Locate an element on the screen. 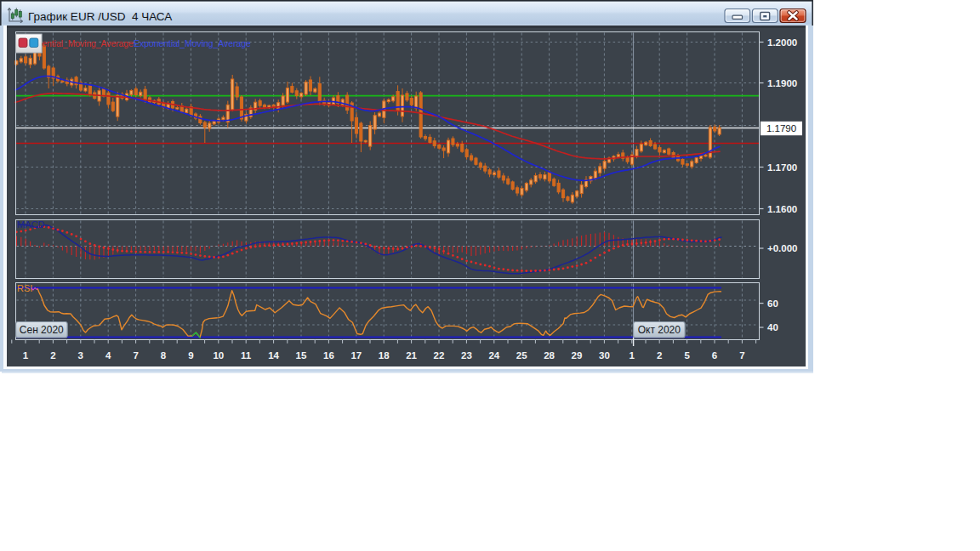 The image size is (980, 551). svg-text: 1.1600 is located at coordinates (783, 209).